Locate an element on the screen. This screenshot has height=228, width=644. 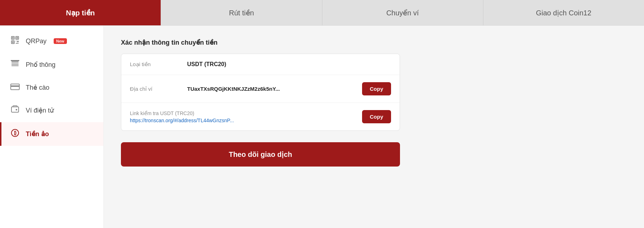
tab-rut-tien: Rút tiền is located at coordinates (241, 13).